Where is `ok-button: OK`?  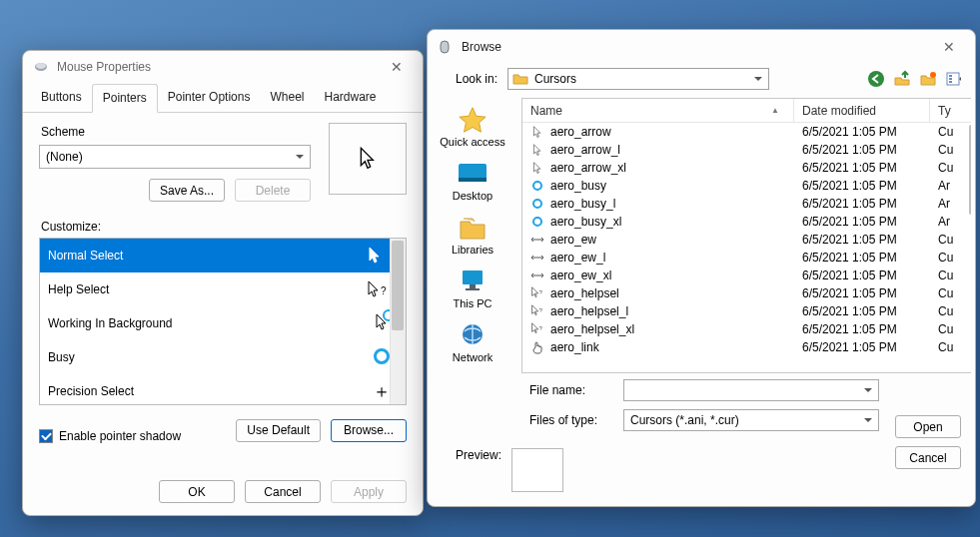 ok-button: OK is located at coordinates (197, 491).